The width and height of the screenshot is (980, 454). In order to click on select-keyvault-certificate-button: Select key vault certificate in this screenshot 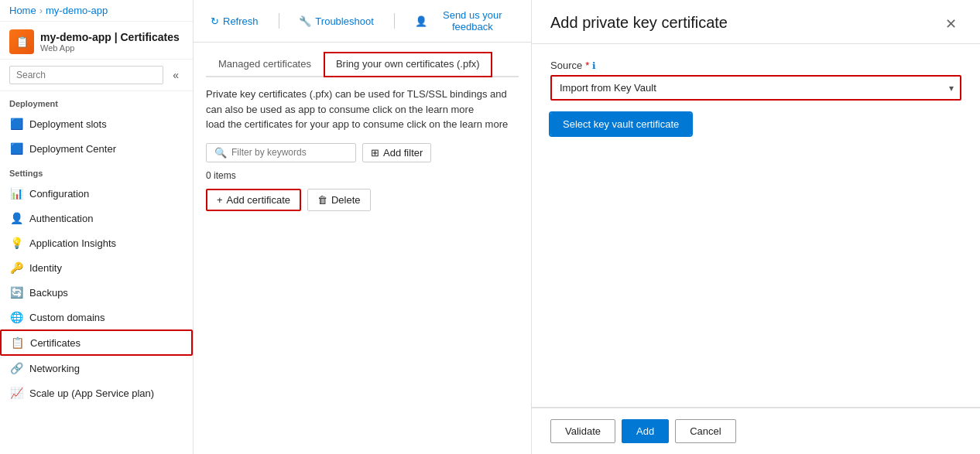, I will do `click(621, 124)`.